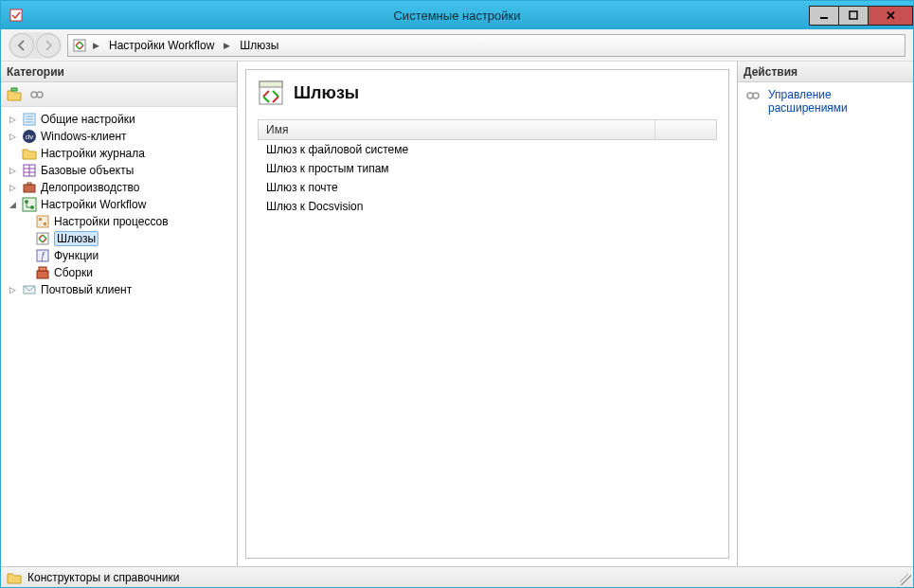 The width and height of the screenshot is (914, 588). I want to click on tree-label: Почтовый клиент, so click(86, 290).